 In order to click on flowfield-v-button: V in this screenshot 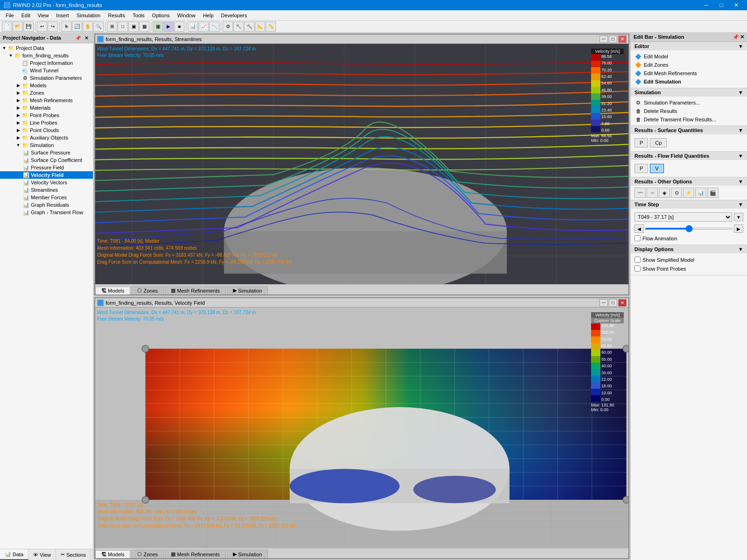, I will do `click(656, 168)`.